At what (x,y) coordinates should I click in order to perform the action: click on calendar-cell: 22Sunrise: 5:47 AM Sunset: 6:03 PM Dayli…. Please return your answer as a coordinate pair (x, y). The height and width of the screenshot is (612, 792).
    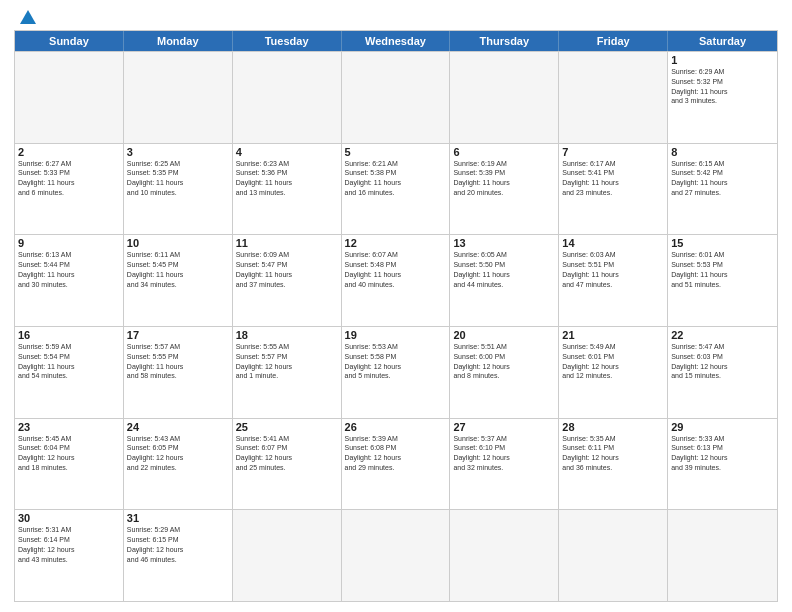
    Looking at the image, I should click on (722, 372).